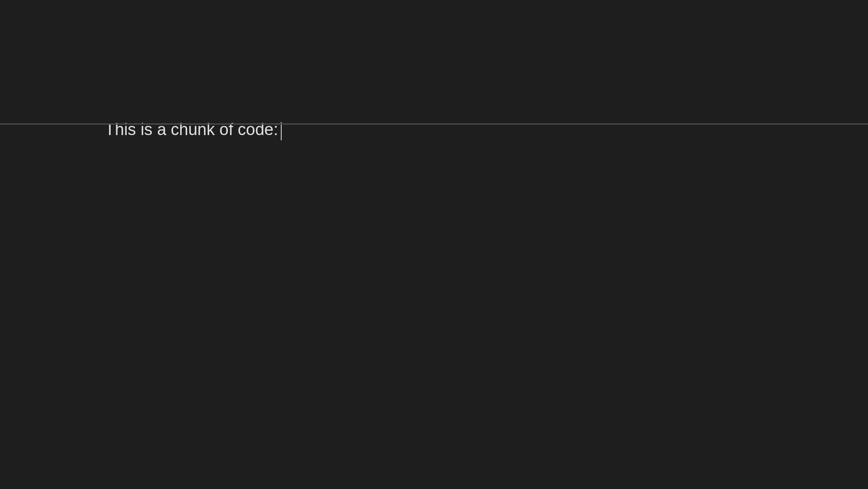 This screenshot has width=868, height=489. I want to click on editor-text-content: This is a chunk of code:, so click(192, 129).